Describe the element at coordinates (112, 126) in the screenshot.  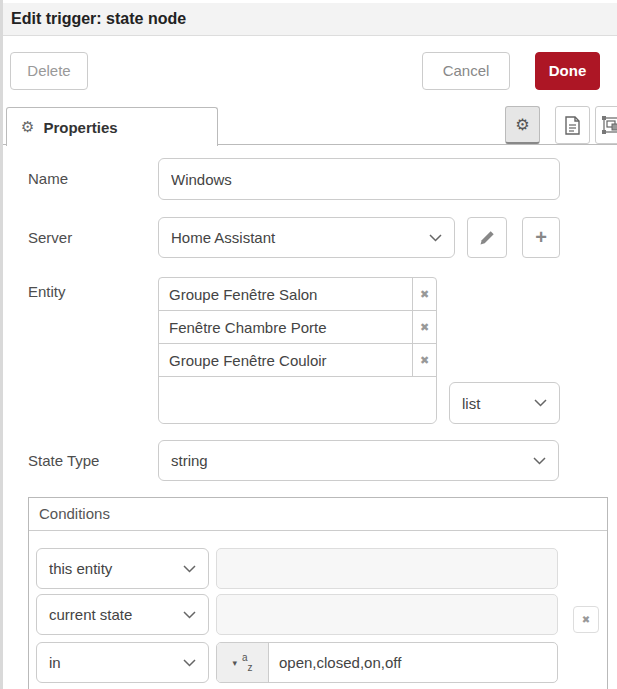
I see `tab-properties: ⚙ Properties` at that location.